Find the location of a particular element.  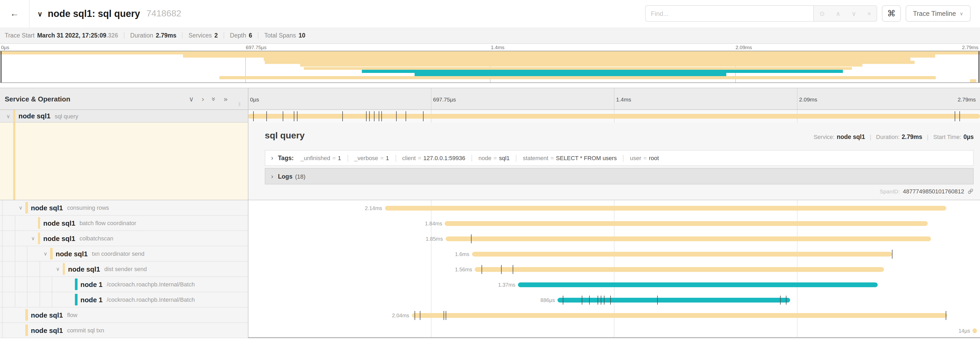

span-tree-item: node sql1batch flow coordinator is located at coordinates (124, 223).